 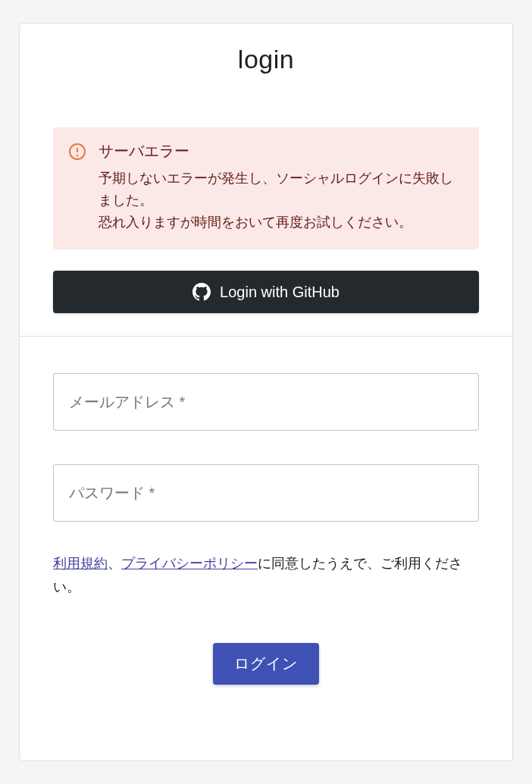 I want to click on privacy-link: プライバシーポリシー, so click(x=189, y=563).